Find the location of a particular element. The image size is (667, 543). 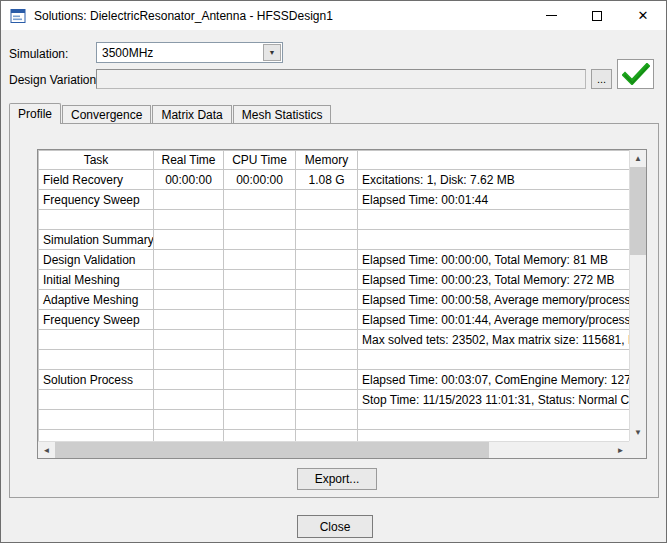

column-header-real-time: Real Time is located at coordinates (189, 160).